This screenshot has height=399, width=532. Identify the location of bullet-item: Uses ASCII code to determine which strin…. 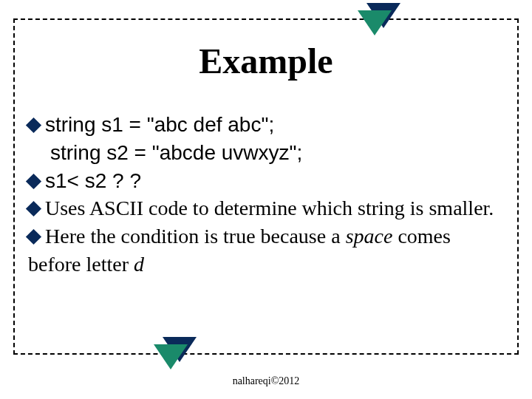
(265, 208).